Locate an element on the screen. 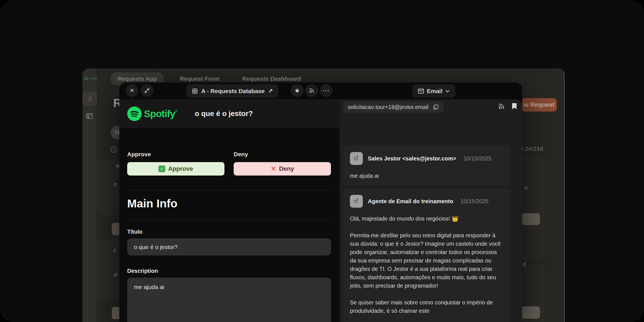 This screenshot has height=322, width=644. timer-text: k 2m21d is located at coordinates (532, 149).